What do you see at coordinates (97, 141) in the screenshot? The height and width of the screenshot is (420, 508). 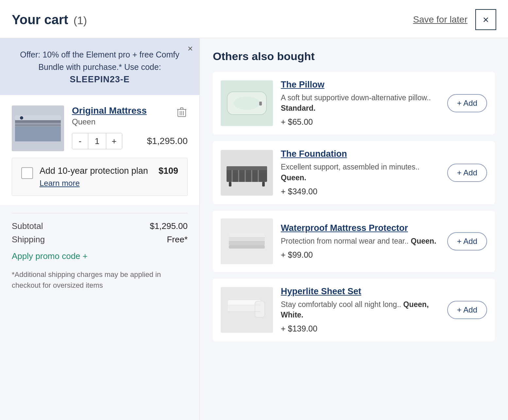 I see `quantity-control: - 1 +` at bounding box center [97, 141].